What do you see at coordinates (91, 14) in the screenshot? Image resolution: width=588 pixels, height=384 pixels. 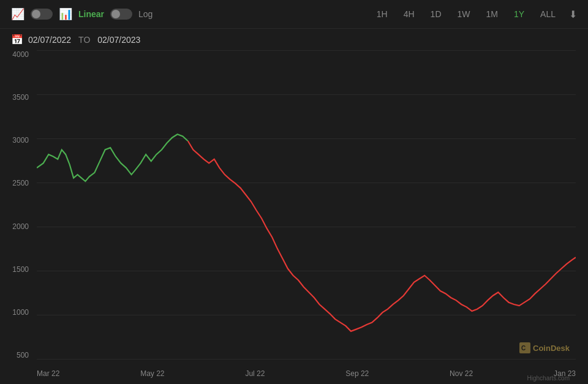 I see `linear-label: Linear` at bounding box center [91, 14].